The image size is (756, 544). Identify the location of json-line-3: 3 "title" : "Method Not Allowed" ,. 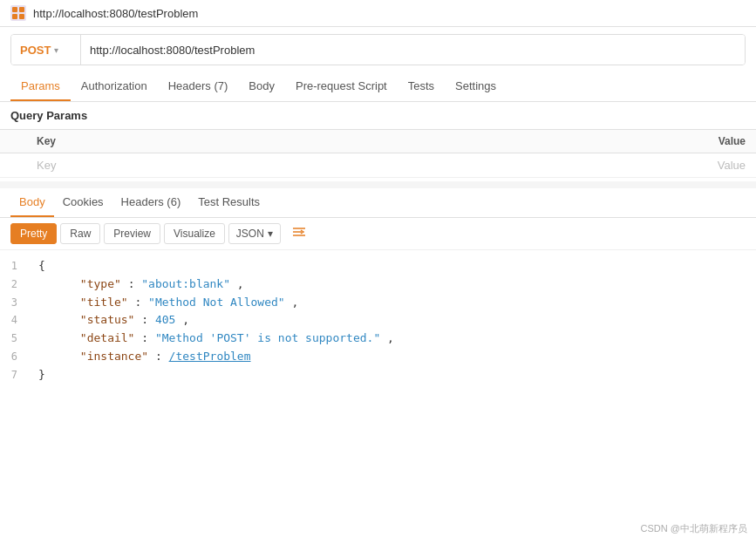
(378, 303).